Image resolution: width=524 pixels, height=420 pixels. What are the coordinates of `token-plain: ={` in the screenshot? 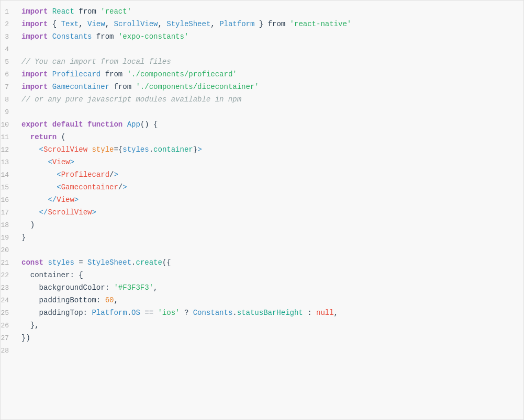 It's located at (118, 150).